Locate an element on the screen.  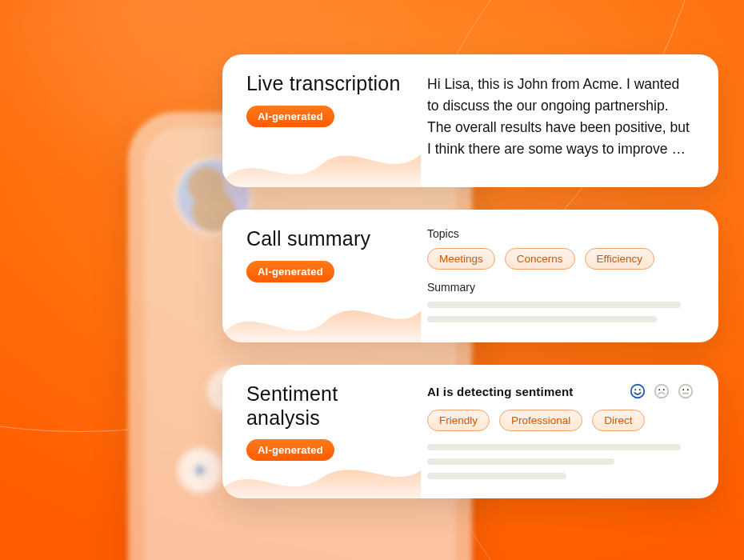
card-body: Topics Meetings Concerns Efficiency Summ… is located at coordinates (561, 275).